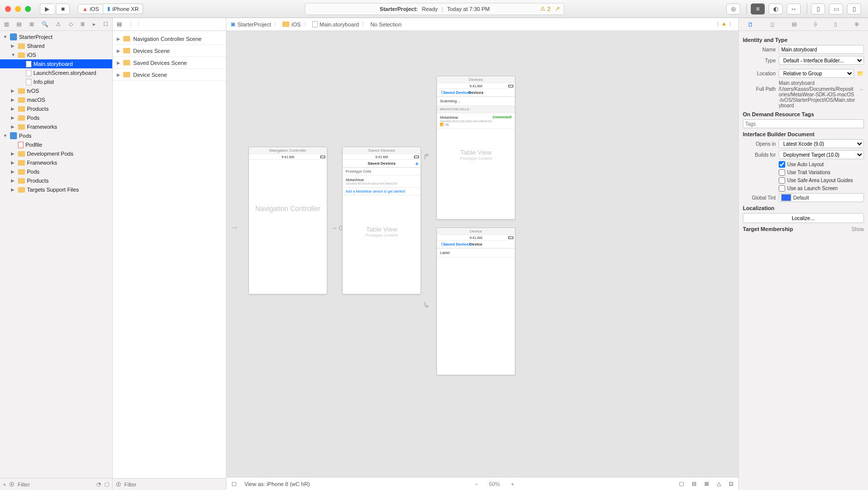 This screenshot has height=490, width=868. What do you see at coordinates (140, 24) in the screenshot?
I see `forward-icon: 〉` at bounding box center [140, 24].